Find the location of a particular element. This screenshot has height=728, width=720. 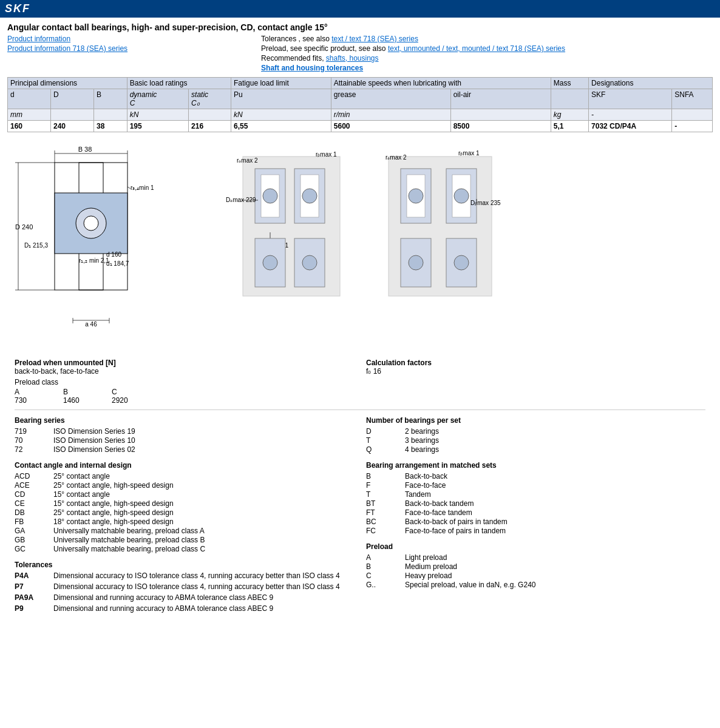

skf-logo: SKF is located at coordinates (18, 8).